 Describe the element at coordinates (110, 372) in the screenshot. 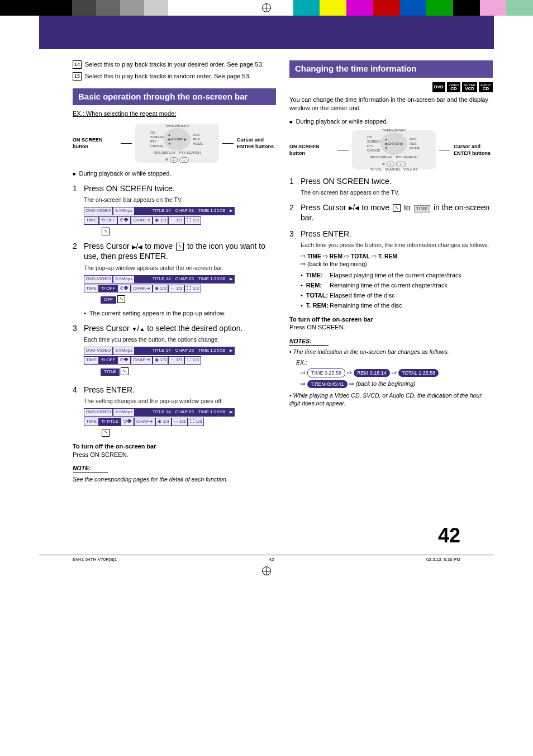

I see `popup-title: TITLE` at that location.